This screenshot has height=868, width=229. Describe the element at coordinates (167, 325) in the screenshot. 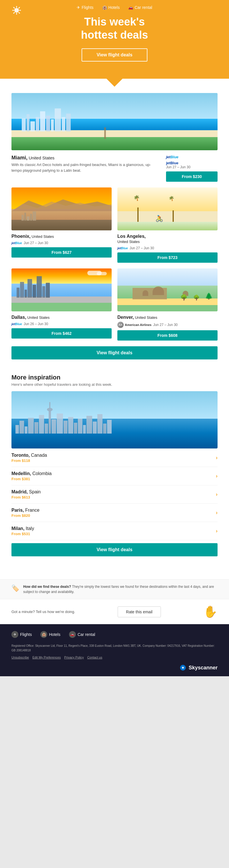

I see `denver-airline-row: AA American Airlines Jun 27 – Jun 30` at that location.